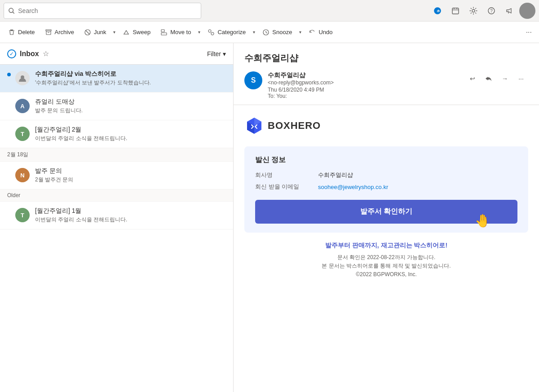 The height and width of the screenshot is (392, 539). Describe the element at coordinates (137, 32) in the screenshot. I see `sweep-button: Sweep` at that location.